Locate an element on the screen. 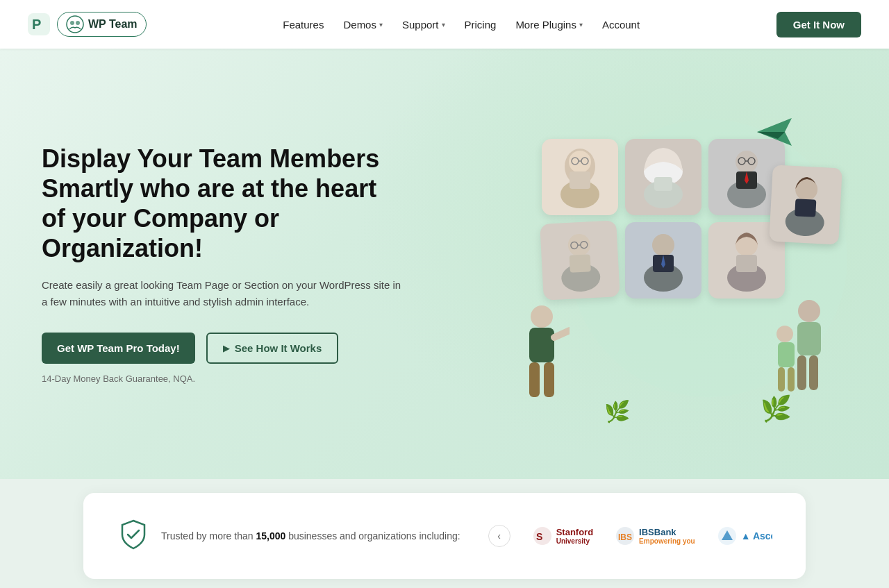  hero-description: Create easily a great looking Team Page … is located at coordinates (222, 294).